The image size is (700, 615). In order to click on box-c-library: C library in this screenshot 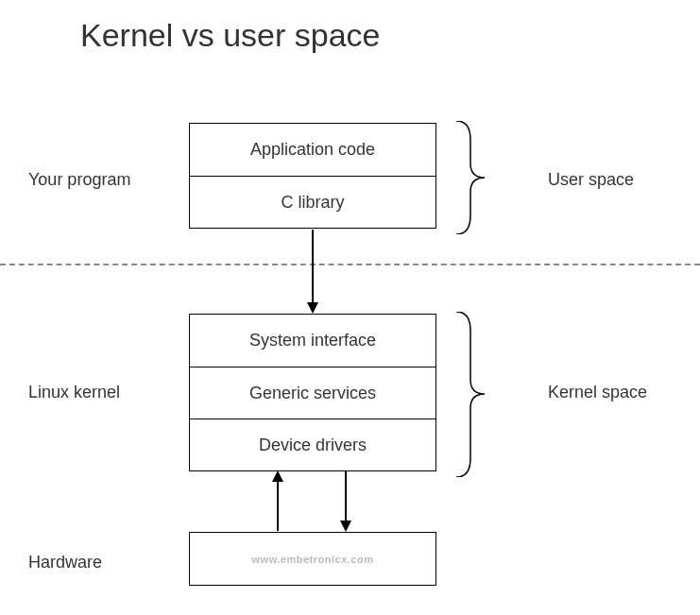, I will do `click(313, 202)`.